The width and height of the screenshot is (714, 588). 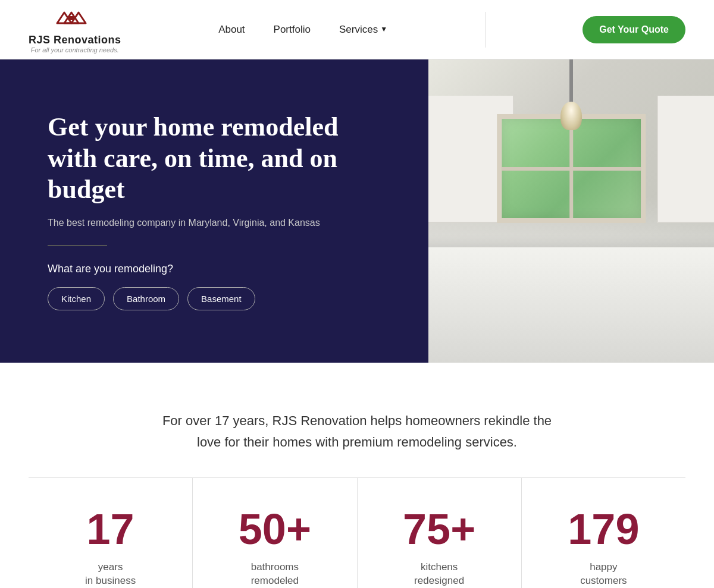 What do you see at coordinates (358, 30) in the screenshot?
I see `nav-services: Services` at bounding box center [358, 30].